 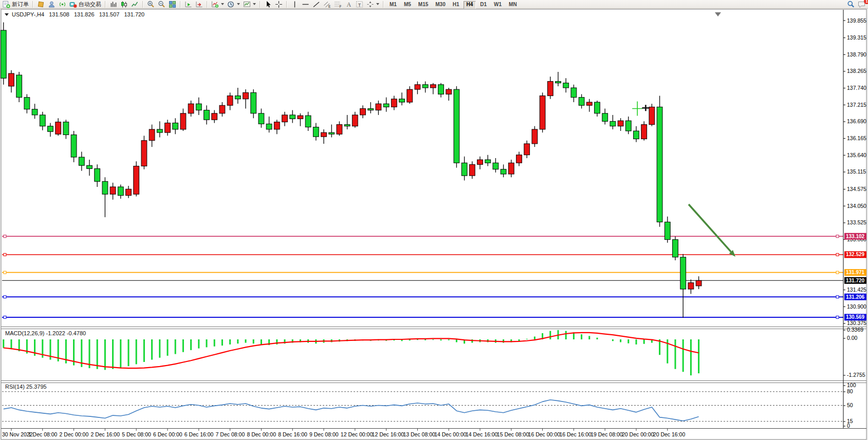 What do you see at coordinates (199, 434) in the screenshot?
I see `svg-text: 6 Dec 16:00` at bounding box center [199, 434].